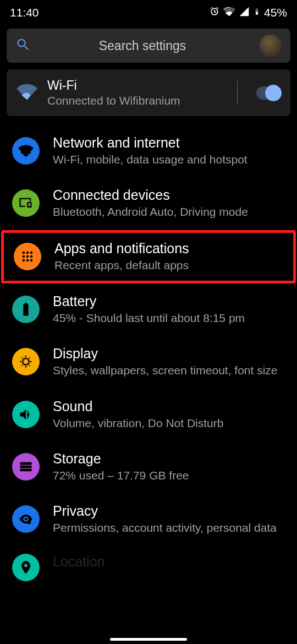 The width and height of the screenshot is (297, 644). Describe the element at coordinates (26, 203) in the screenshot. I see `devices-icon` at that location.